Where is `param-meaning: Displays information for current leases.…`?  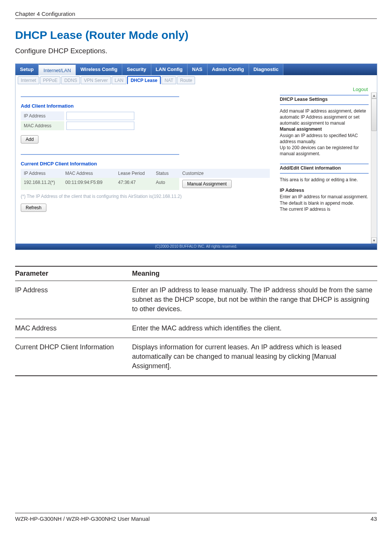
param-meaning: Displays information for current leases.… is located at coordinates (255, 357).